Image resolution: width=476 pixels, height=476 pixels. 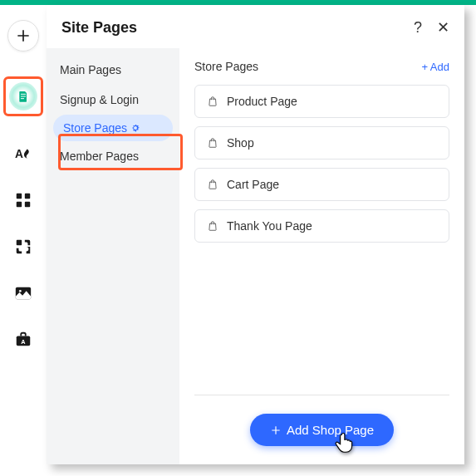 I want to click on add-shop-page-button: Add Shop Page, so click(x=322, y=430).